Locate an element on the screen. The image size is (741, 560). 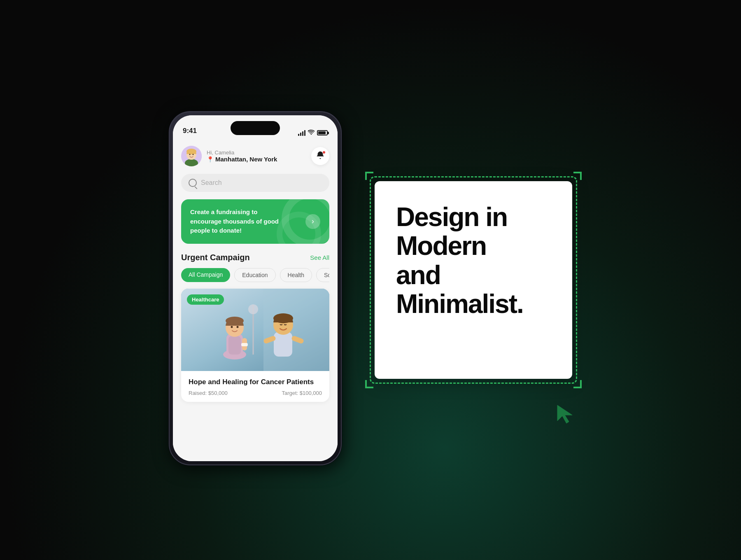
app-content: Hi, Camelia 📍 Manhattan, New York is located at coordinates (255, 300).